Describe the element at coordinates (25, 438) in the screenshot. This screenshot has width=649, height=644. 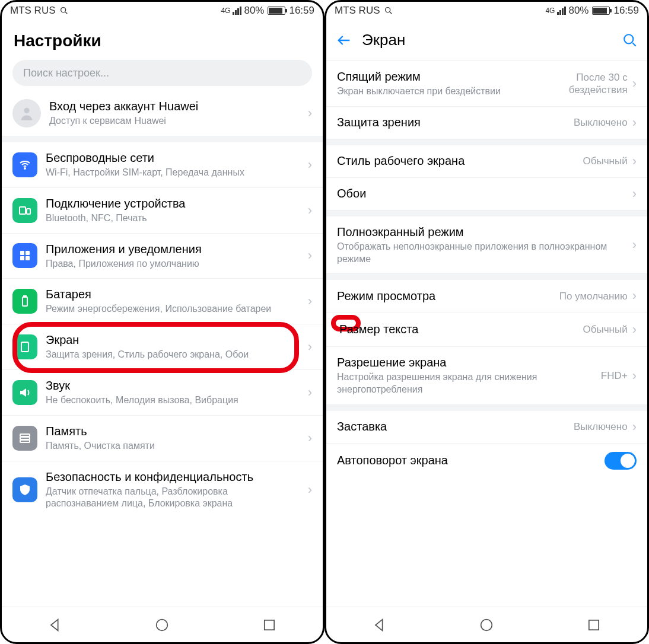
I see `storage-icon` at that location.